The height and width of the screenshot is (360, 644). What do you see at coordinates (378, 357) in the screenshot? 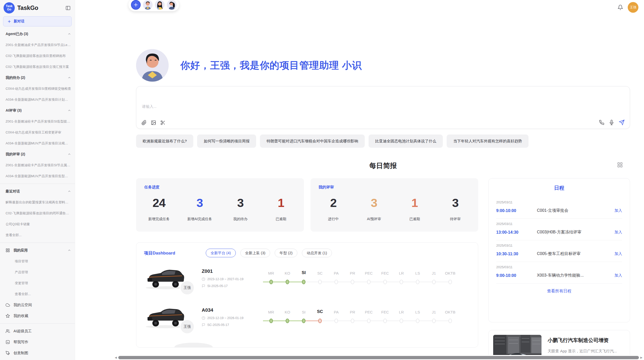
I see `scrollbar-thumb` at bounding box center [378, 357].